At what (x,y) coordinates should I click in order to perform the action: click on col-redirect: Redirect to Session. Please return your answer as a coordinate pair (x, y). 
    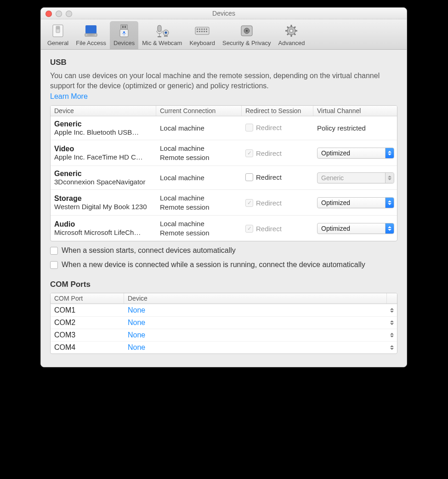
    Looking at the image, I should click on (278, 111).